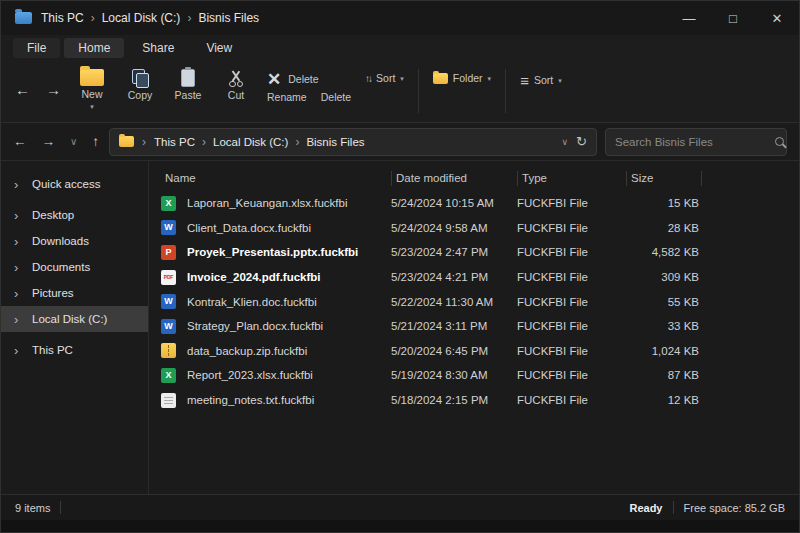 This screenshot has height=533, width=800. What do you see at coordinates (400, 48) in the screenshot?
I see `menu-bar: FileHomeShareView` at bounding box center [400, 48].